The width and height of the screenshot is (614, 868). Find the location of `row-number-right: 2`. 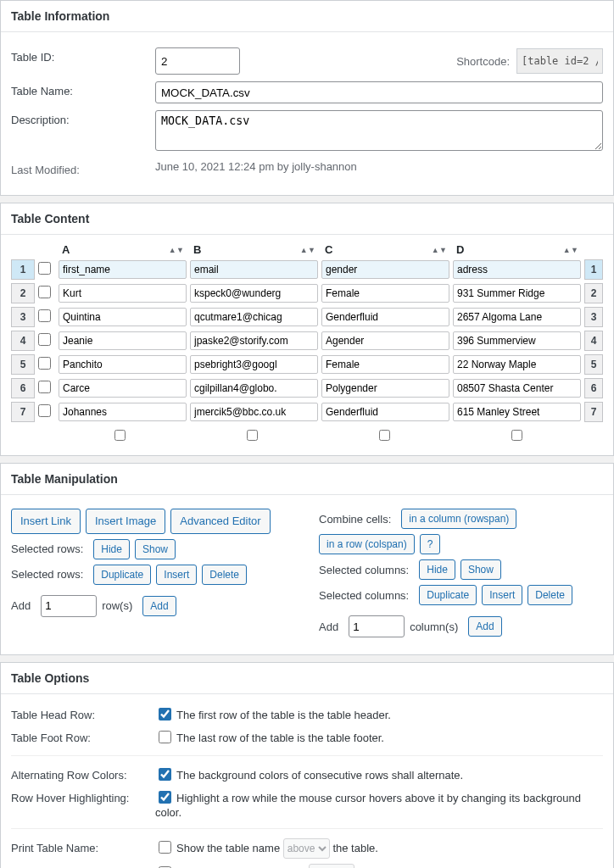

row-number-right: 2 is located at coordinates (594, 293).